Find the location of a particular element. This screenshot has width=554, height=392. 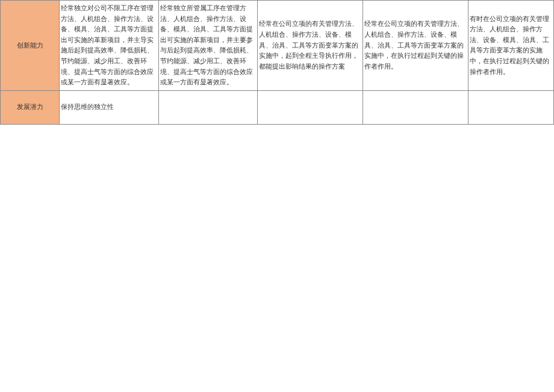

table-cell: 经常独立对公司不限工序在管理方法、人机组合、操作方法、设备、模具、治具、工具等方… is located at coordinates (109, 46).